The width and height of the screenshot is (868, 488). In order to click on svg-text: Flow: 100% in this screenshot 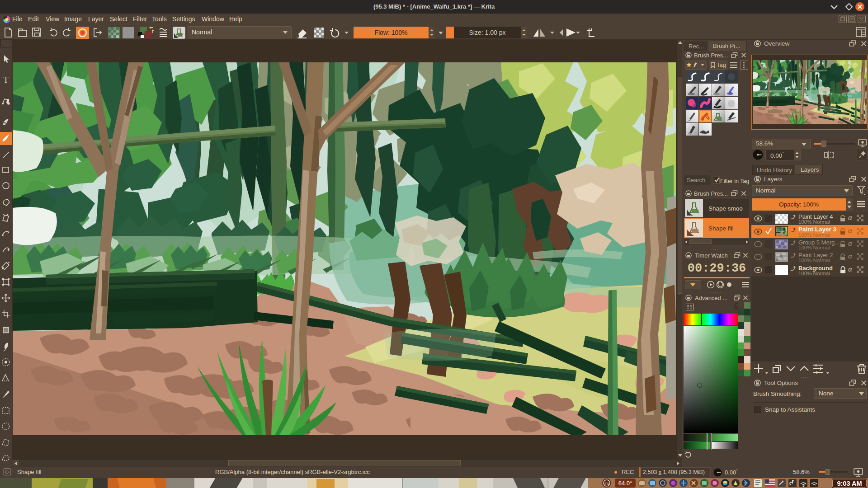, I will do `click(391, 33)`.